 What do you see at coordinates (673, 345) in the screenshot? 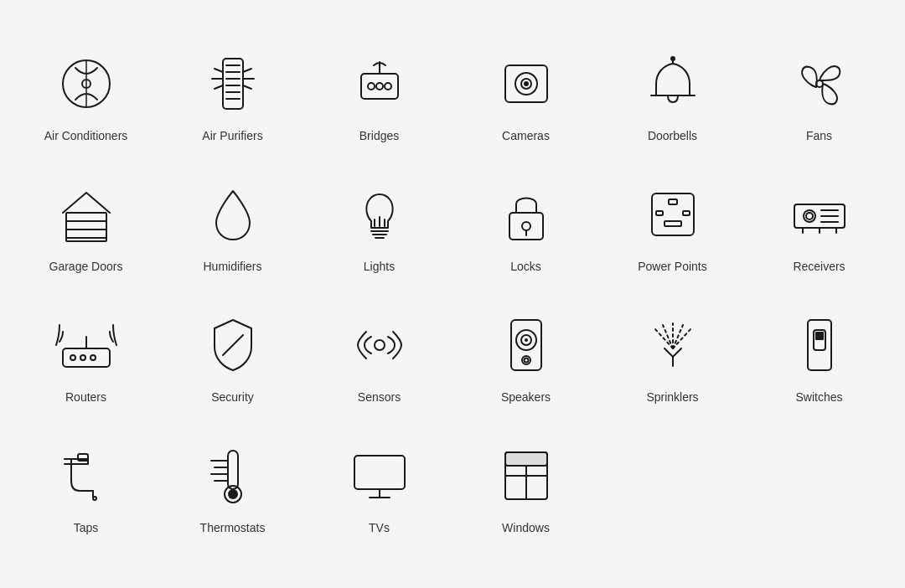
I see `sprinklers-icon` at bounding box center [673, 345].